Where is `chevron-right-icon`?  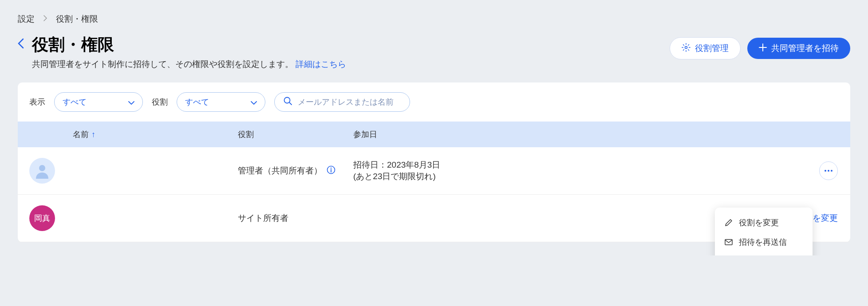
chevron-right-icon is located at coordinates (45, 19).